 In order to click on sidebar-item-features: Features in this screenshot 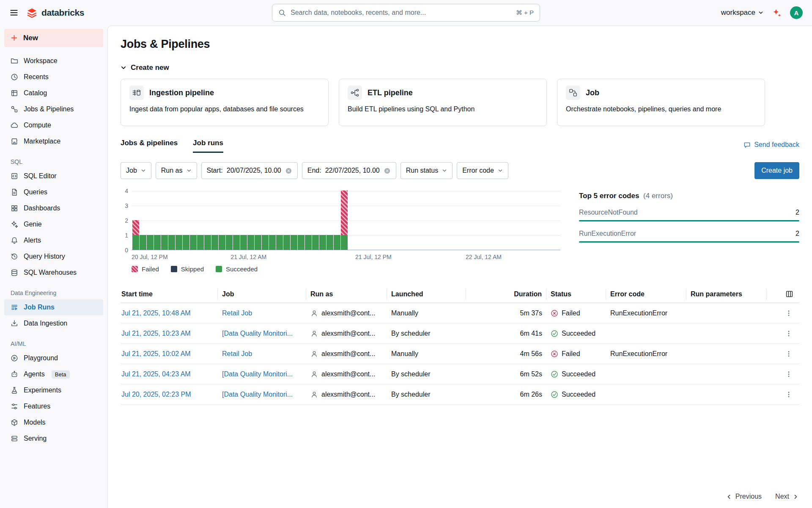, I will do `click(54, 406)`.